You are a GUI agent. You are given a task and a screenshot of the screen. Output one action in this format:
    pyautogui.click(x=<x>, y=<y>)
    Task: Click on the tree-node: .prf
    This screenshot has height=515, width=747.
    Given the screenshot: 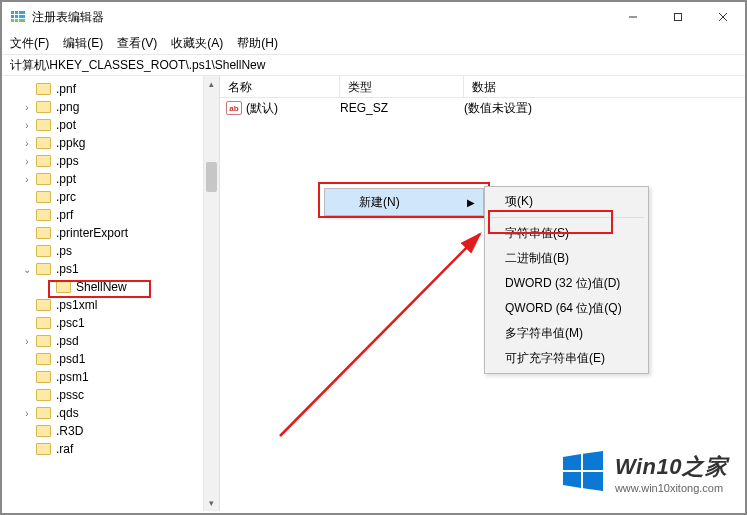 What is the action you would take?
    pyautogui.click(x=116, y=215)
    